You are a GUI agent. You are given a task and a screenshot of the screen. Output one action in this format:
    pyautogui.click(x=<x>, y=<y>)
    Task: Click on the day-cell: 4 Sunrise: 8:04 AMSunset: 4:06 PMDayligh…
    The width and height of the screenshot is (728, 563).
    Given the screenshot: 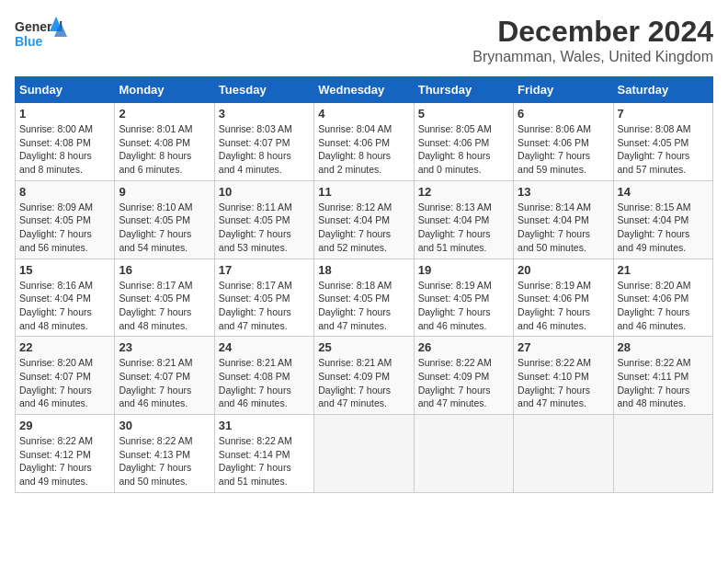 What is the action you would take?
    pyautogui.click(x=364, y=142)
    